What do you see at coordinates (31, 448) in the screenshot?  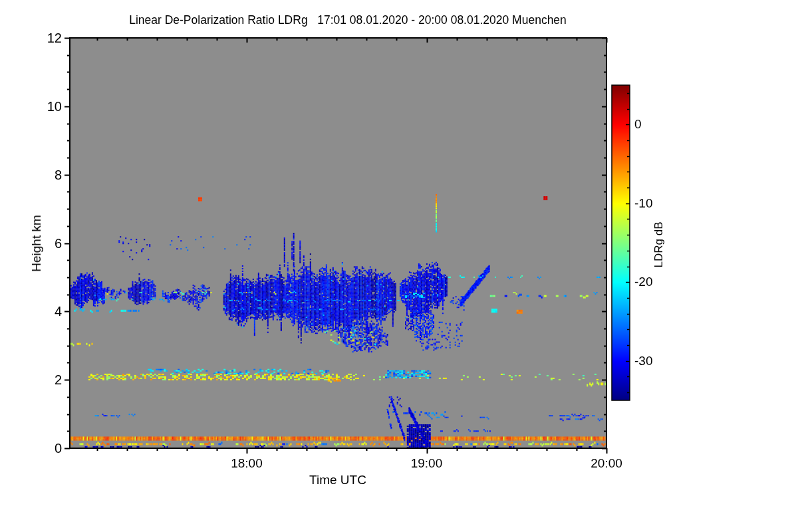 I see `y-tick-label-0: 0` at bounding box center [31, 448].